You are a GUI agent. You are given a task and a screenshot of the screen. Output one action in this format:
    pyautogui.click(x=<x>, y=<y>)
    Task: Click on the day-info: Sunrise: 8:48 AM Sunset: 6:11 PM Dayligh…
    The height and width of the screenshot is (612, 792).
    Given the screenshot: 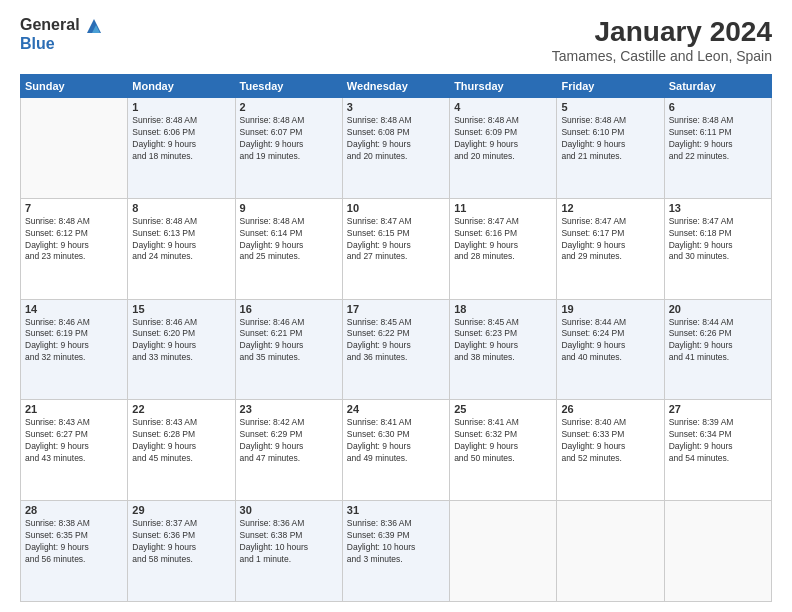 What is the action you would take?
    pyautogui.click(x=718, y=139)
    